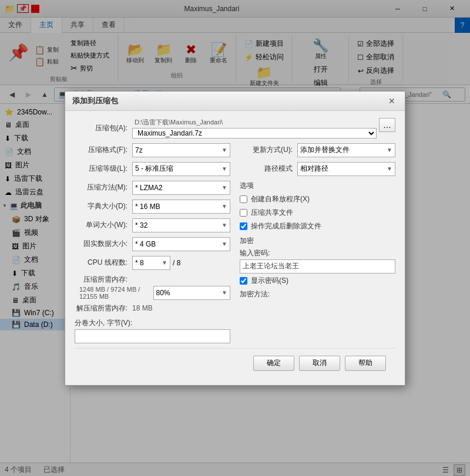  I want to click on create-sfx-row: 创建自释放程序(X), so click(317, 200).